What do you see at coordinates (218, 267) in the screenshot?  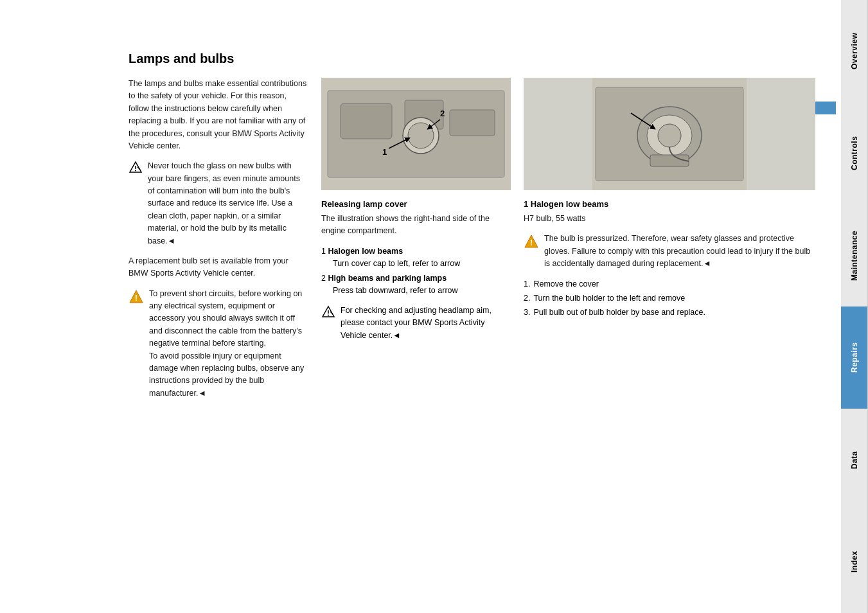 I see `replacement-text: A replacement bulb set is available from…` at bounding box center [218, 267].